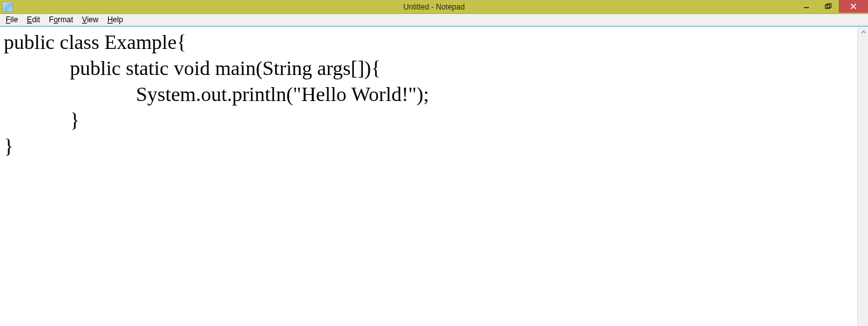 The image size is (868, 326). Describe the element at coordinates (863, 32) in the screenshot. I see `scroll-up-icon` at that location.